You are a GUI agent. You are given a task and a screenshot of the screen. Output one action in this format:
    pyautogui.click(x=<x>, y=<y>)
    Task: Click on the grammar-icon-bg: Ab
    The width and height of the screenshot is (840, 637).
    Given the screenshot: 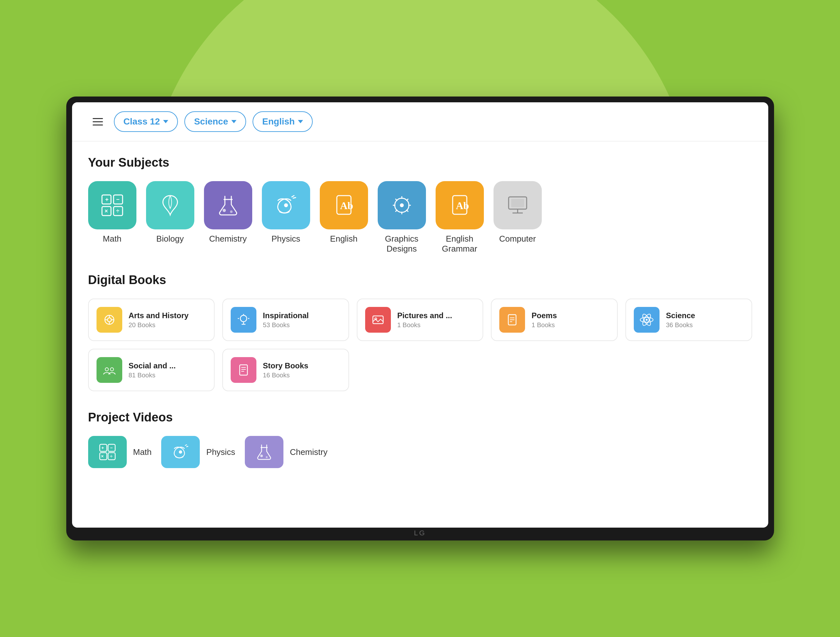 What is the action you would take?
    pyautogui.click(x=459, y=205)
    